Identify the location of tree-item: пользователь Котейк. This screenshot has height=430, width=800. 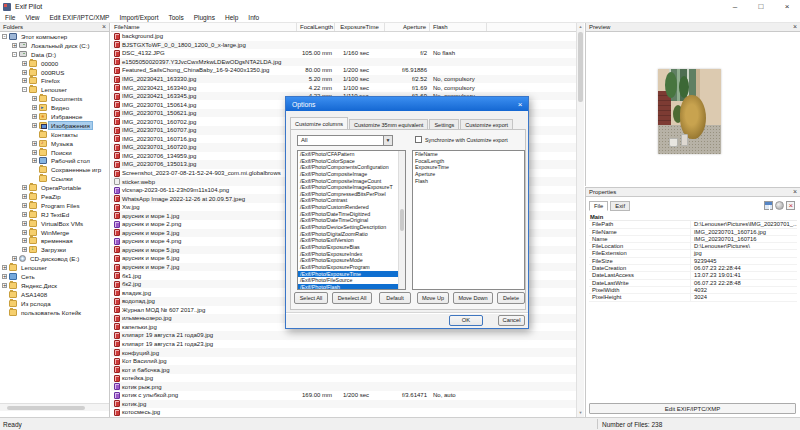
(55, 312).